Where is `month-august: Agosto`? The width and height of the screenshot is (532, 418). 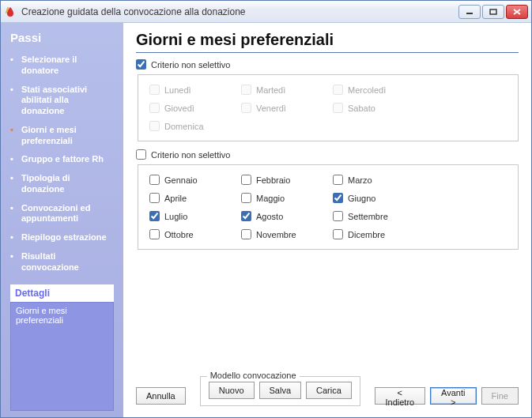 month-august: Agosto is located at coordinates (277, 217).